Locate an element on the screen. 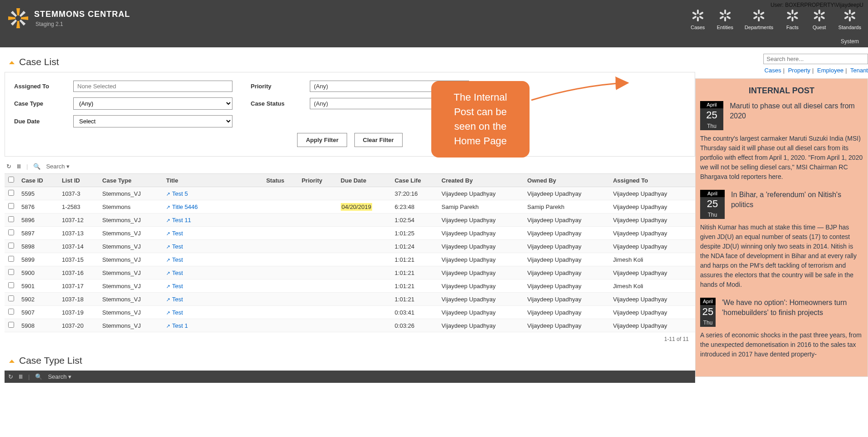  post-item: April 25 Thu In Bihar, a 'referendum' on… is located at coordinates (782, 204).